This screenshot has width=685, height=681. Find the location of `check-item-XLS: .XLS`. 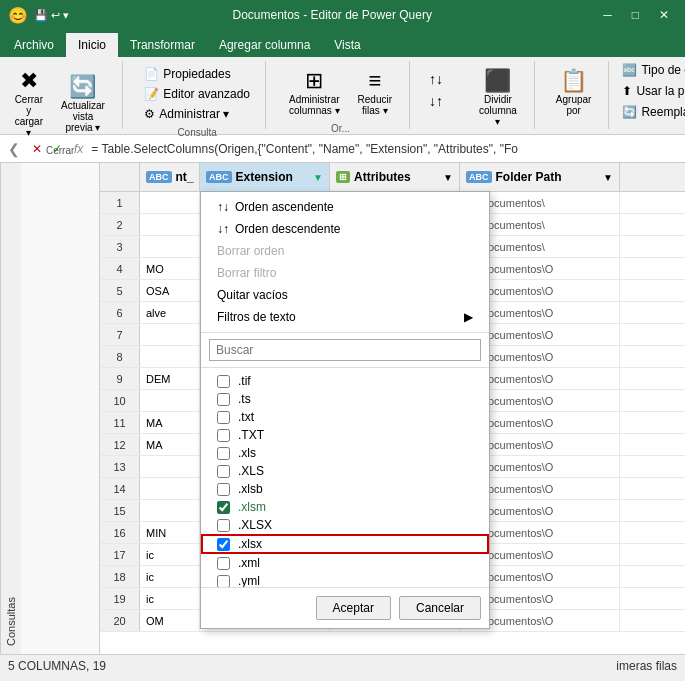

check-item-XLS: .XLS is located at coordinates (345, 471).